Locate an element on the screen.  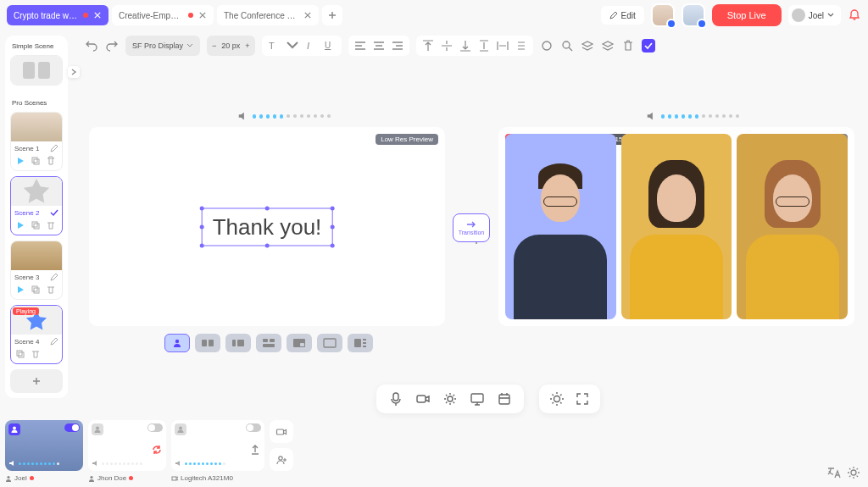
zoom-button is located at coordinates (567, 46).